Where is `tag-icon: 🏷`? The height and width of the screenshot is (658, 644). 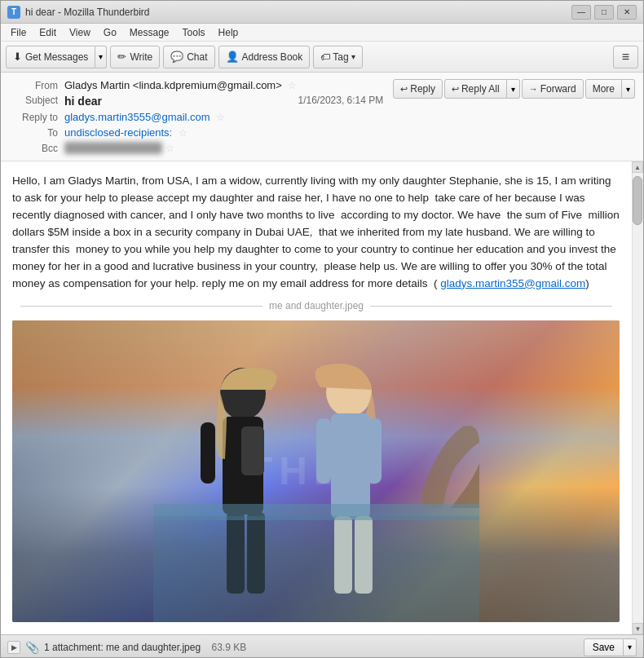 tag-icon: 🏷 is located at coordinates (325, 57).